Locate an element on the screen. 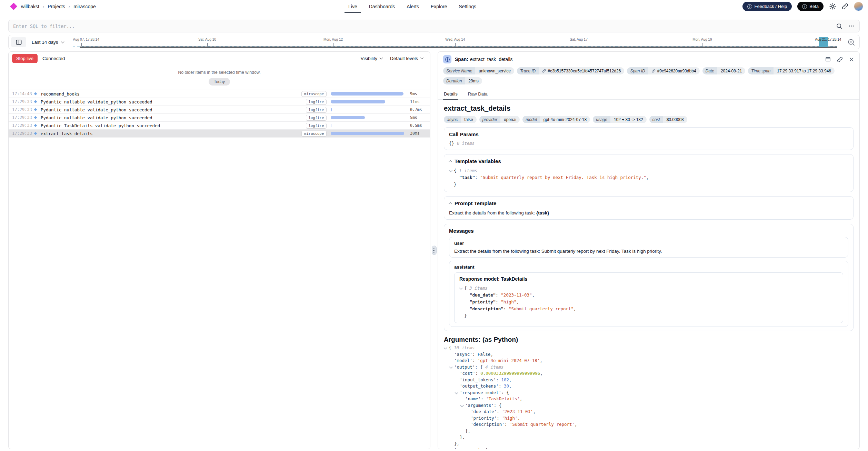  topnav-actions: ? Feedback / Help i Beta is located at coordinates (803, 6).